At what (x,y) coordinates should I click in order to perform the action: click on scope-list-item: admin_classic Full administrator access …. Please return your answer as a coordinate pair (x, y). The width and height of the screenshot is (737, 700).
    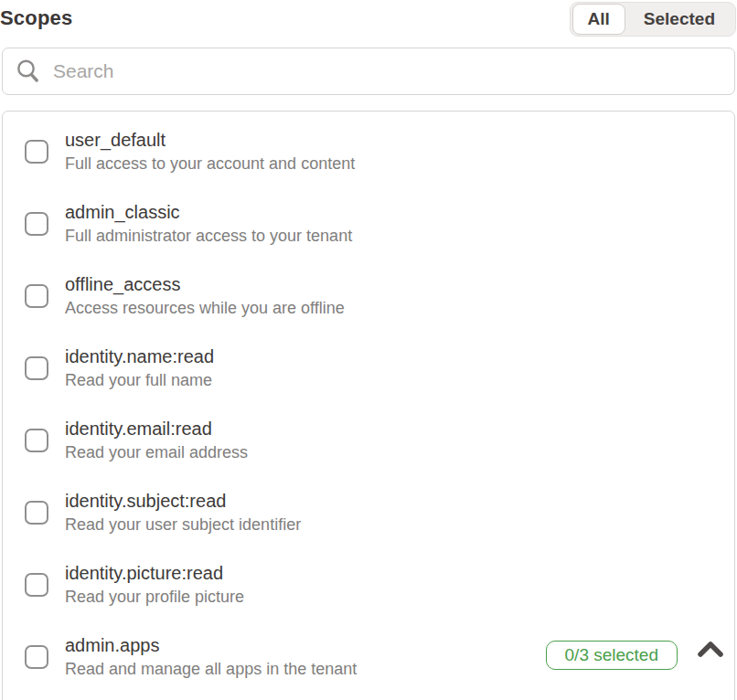
    Looking at the image, I should click on (368, 223).